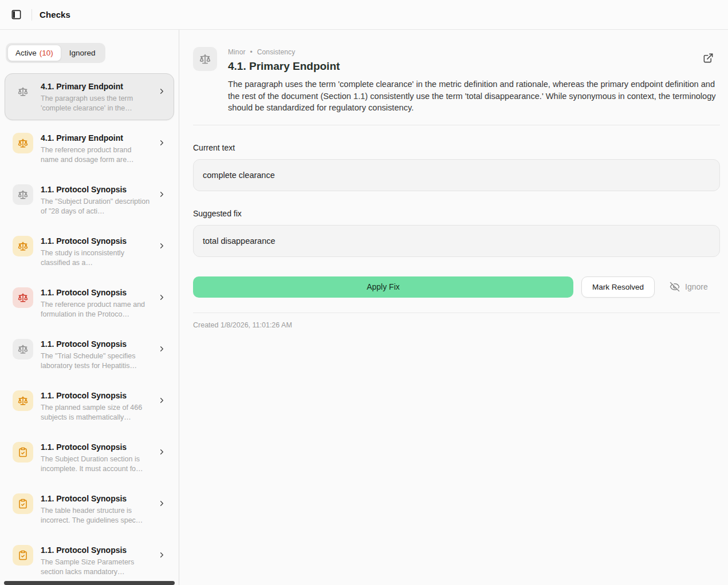  What do you see at coordinates (89, 148) in the screenshot?
I see `check-list-item: 4.1. Primary Endpoint The reference prod…` at bounding box center [89, 148].